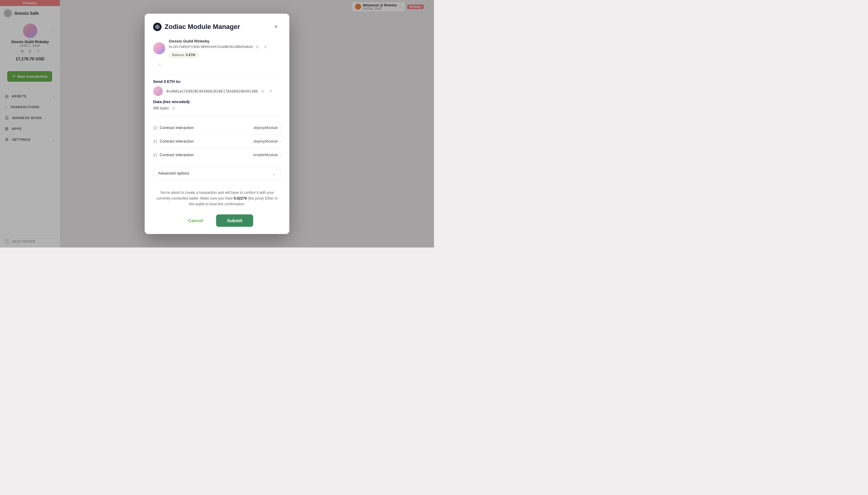  What do you see at coordinates (217, 116) in the screenshot?
I see `contract-divider` at bounding box center [217, 116].